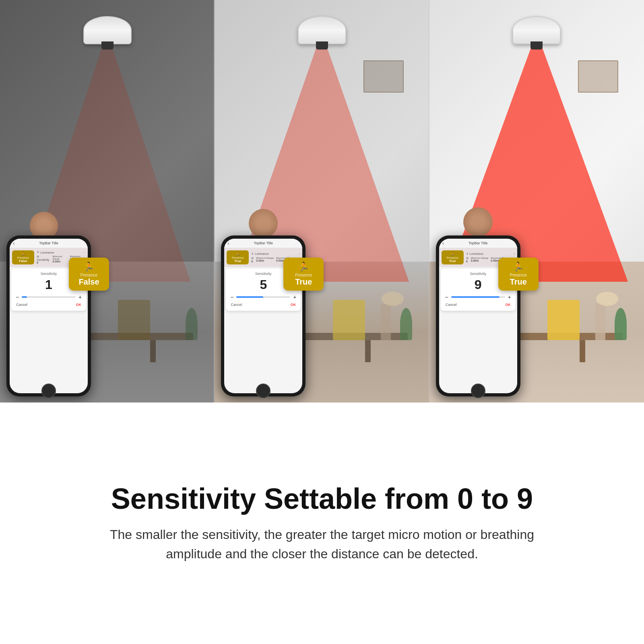 The height and width of the screenshot is (644, 644). What do you see at coordinates (478, 316) in the screenshot?
I see `phone-panel-3: ‹ TopBar Title 🏃 Presence True` at bounding box center [478, 316].